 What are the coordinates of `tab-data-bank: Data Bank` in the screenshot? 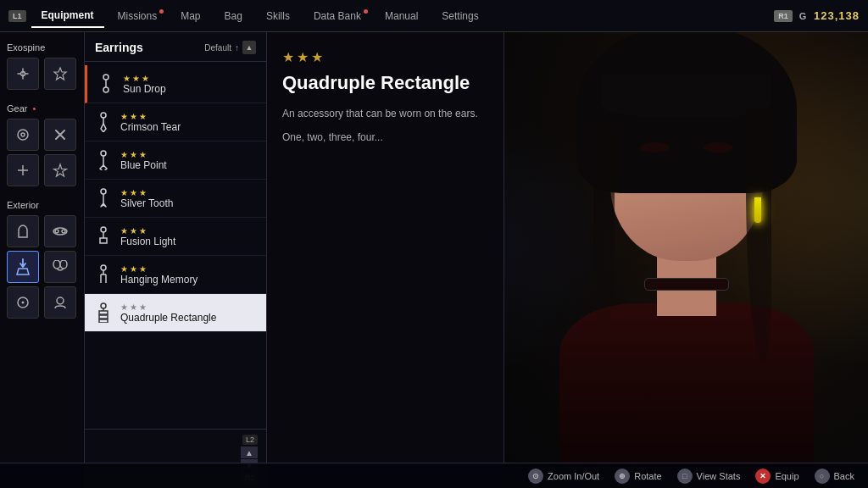 It's located at (337, 16).